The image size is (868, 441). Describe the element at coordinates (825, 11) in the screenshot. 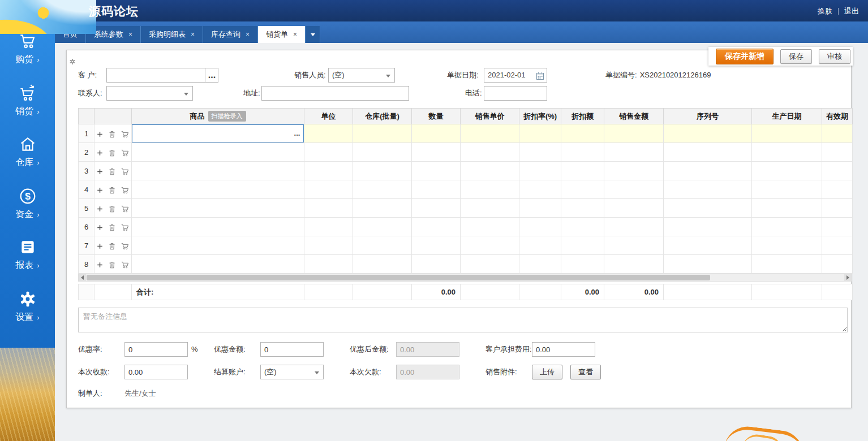

I see `change-skin-link: 换肤` at that location.